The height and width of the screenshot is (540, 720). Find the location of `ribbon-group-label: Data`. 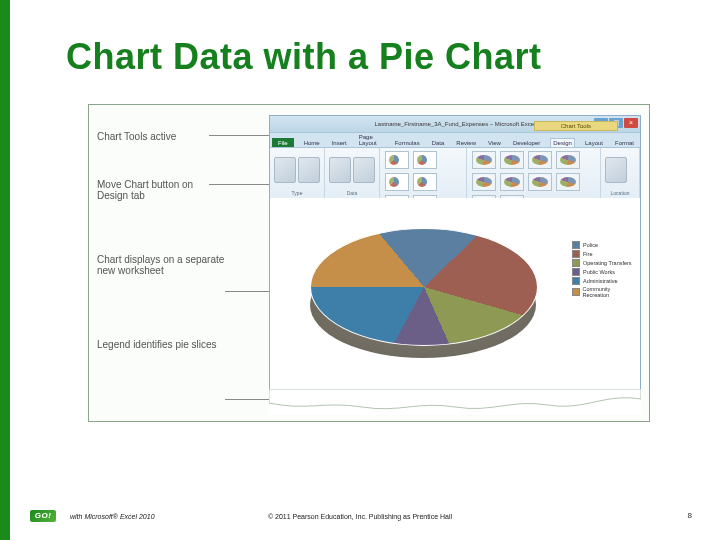

ribbon-group-label: Data is located at coordinates (352, 193).